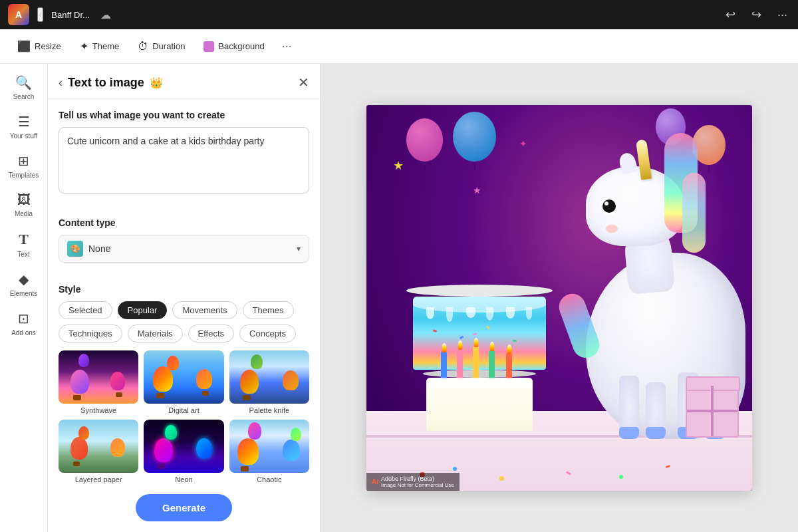  I want to click on content-type-label: Content type, so click(184, 223).